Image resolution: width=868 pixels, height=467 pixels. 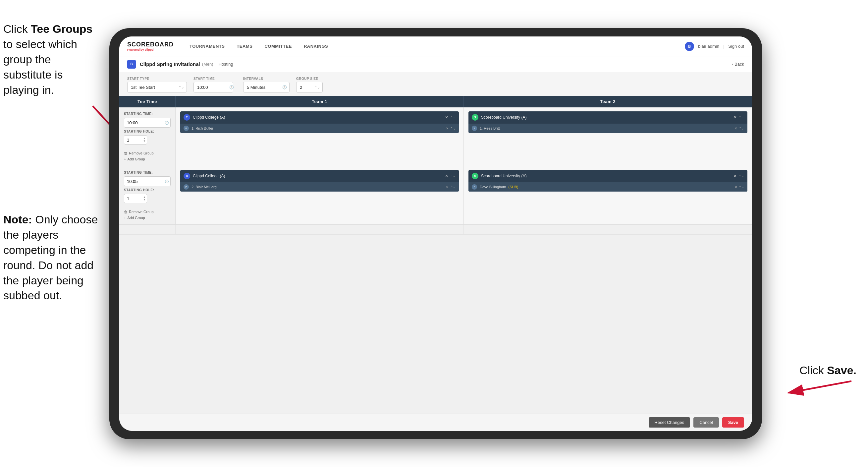 I want to click on player4-number-name: Dave Billingham (SUB), so click(x=606, y=187).